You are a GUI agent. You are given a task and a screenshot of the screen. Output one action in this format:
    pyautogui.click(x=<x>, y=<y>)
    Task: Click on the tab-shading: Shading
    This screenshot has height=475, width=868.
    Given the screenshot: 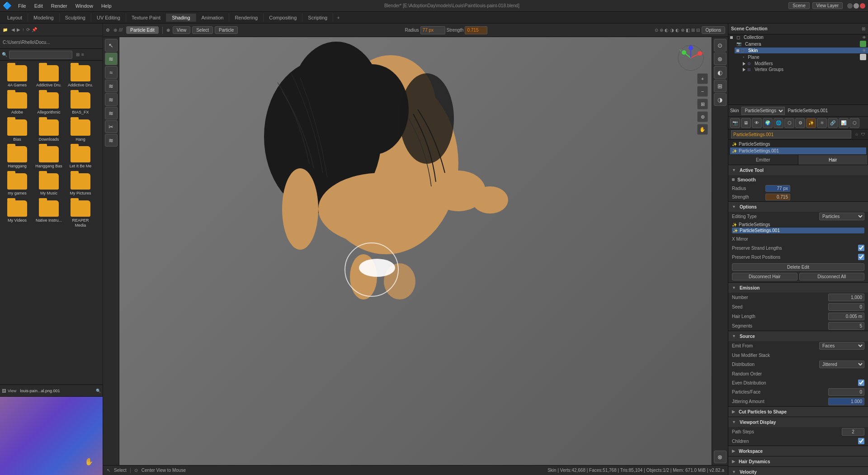 What is the action you would take?
    pyautogui.click(x=181, y=18)
    